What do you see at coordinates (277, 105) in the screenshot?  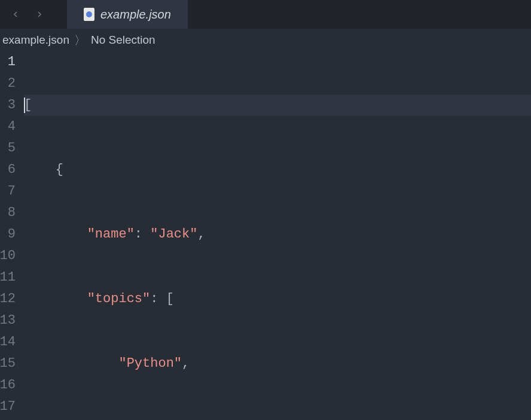 I see `code-line: [` at bounding box center [277, 105].